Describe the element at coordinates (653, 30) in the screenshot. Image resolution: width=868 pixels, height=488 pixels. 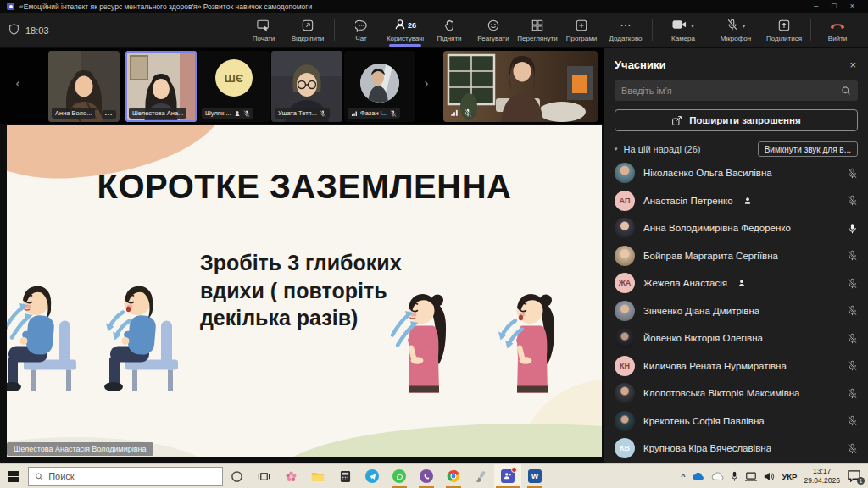
I see `toolbar-separator` at that location.